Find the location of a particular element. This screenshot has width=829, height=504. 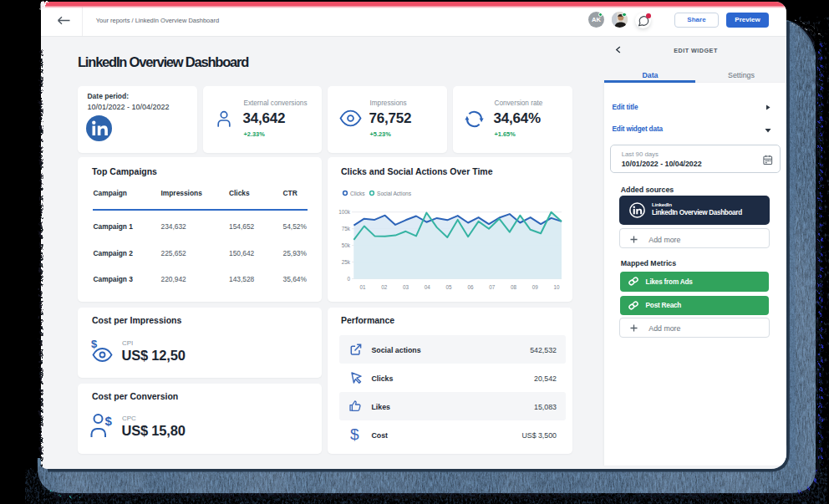

svg-text: 06 is located at coordinates (470, 288).